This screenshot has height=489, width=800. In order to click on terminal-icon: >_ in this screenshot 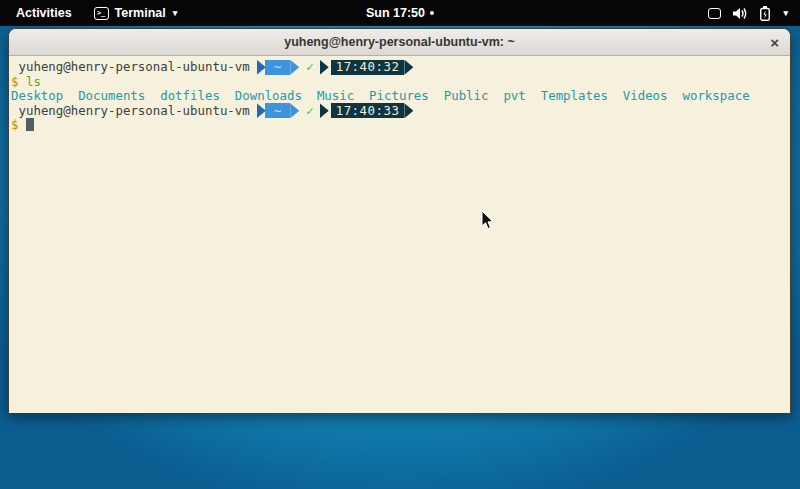, I will do `click(102, 14)`.